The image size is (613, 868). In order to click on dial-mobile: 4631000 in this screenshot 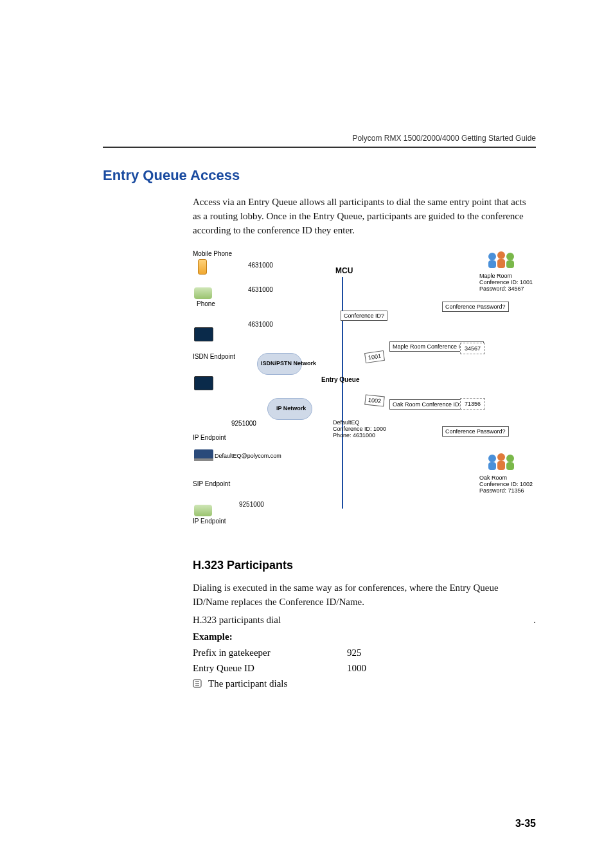, I will do `click(261, 265)`.